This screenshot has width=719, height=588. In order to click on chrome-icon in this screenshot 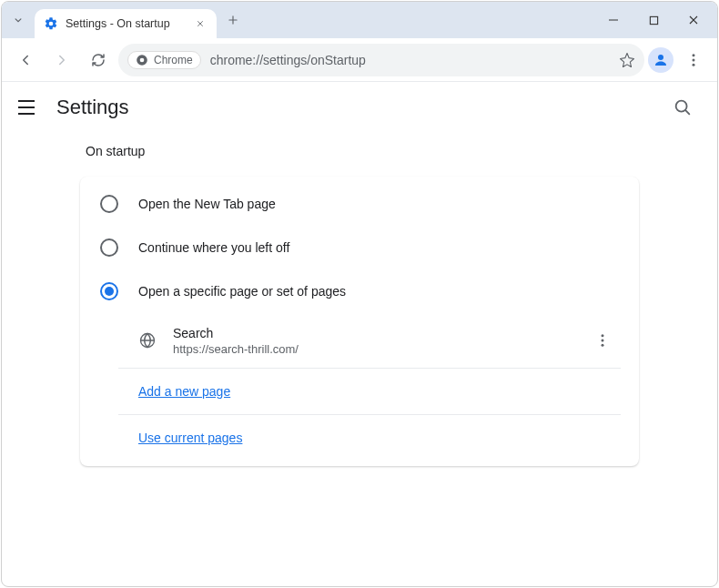, I will do `click(142, 60)`.